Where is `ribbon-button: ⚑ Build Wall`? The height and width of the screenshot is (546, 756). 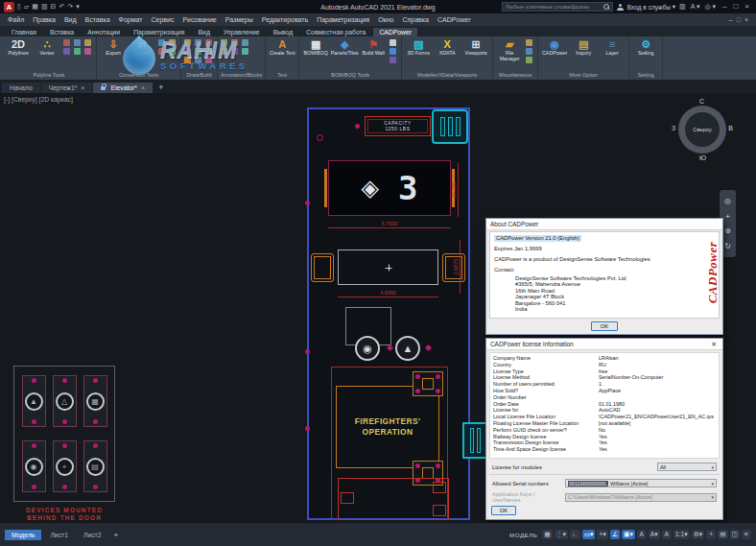
ribbon-button: ⚑ Build Wall is located at coordinates (373, 47).